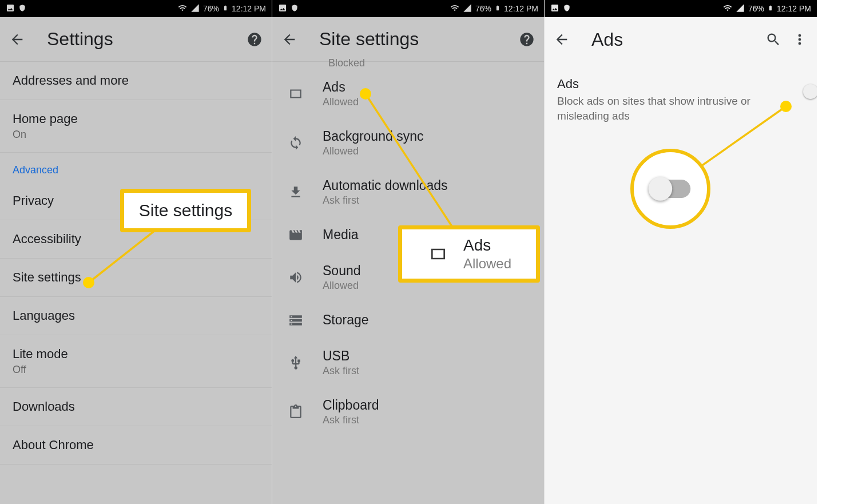 Image resolution: width=858 pixels, height=504 pixels. I want to click on item-label: Home page, so click(136, 119).